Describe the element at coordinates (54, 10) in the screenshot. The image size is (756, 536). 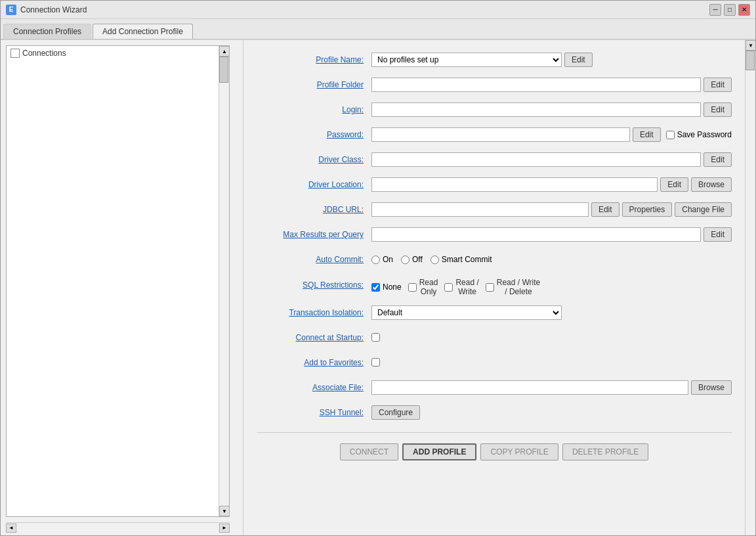
I see `window-title: Connection Wizard` at that location.